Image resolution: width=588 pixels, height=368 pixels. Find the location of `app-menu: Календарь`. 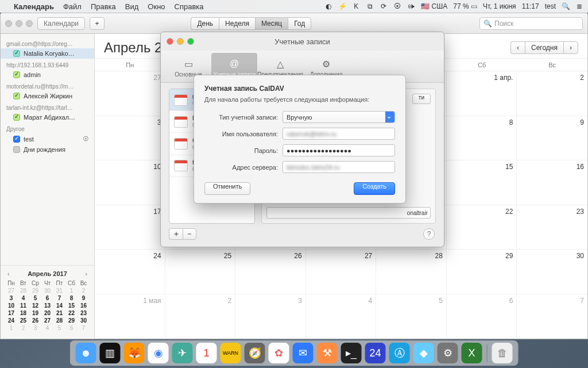

app-menu: Календарь is located at coordinates (34, 7).